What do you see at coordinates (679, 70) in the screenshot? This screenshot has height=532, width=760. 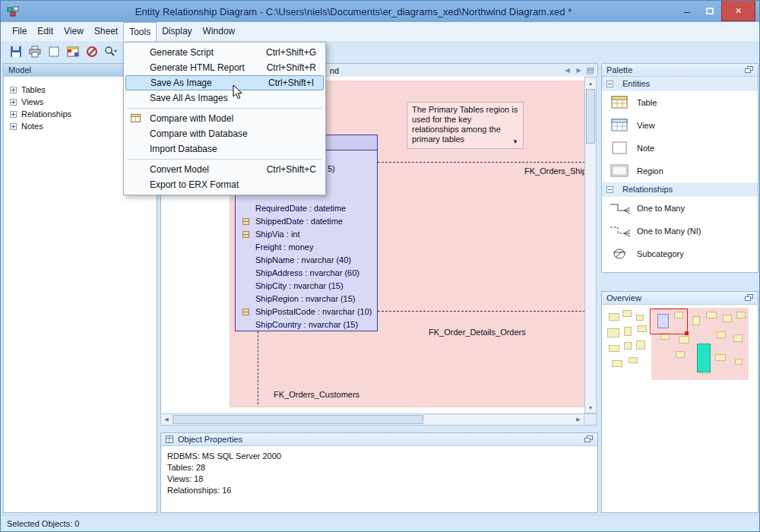 I see `palette-header: Palette` at bounding box center [679, 70].